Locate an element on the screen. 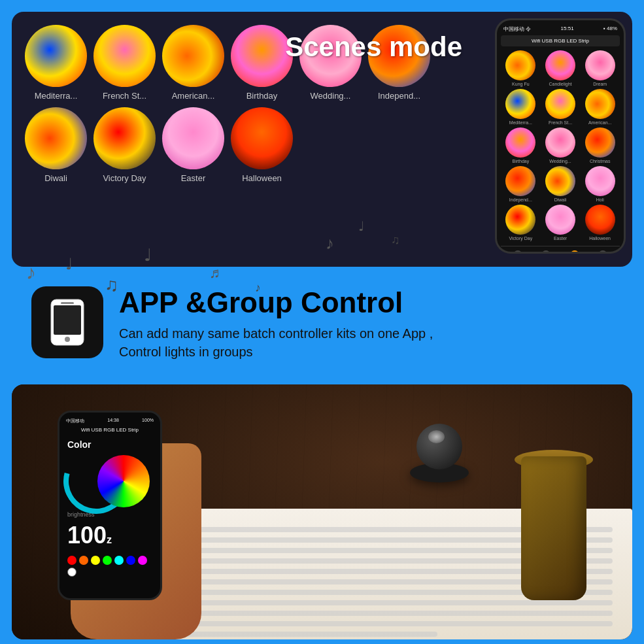  phone-label-independ: Independ... is located at coordinates (520, 200).